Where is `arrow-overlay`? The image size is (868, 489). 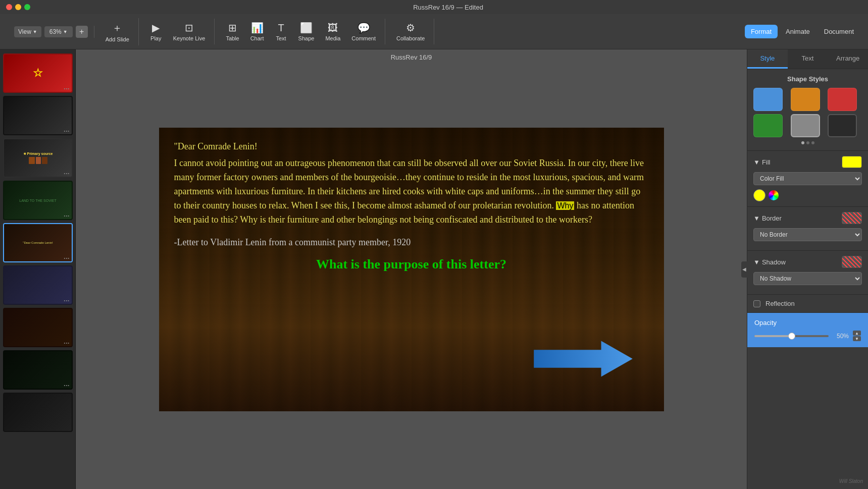 arrow-overlay is located at coordinates (583, 360).